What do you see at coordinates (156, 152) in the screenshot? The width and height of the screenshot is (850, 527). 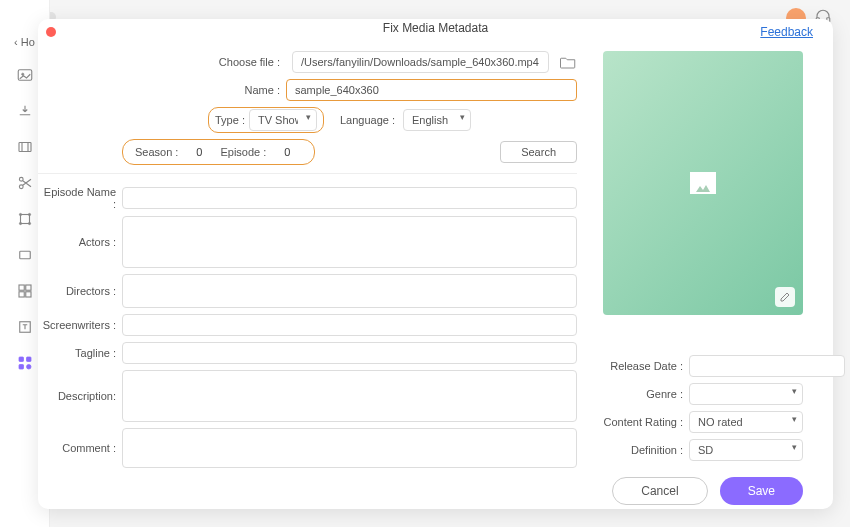 I see `season-label: Season :` at bounding box center [156, 152].